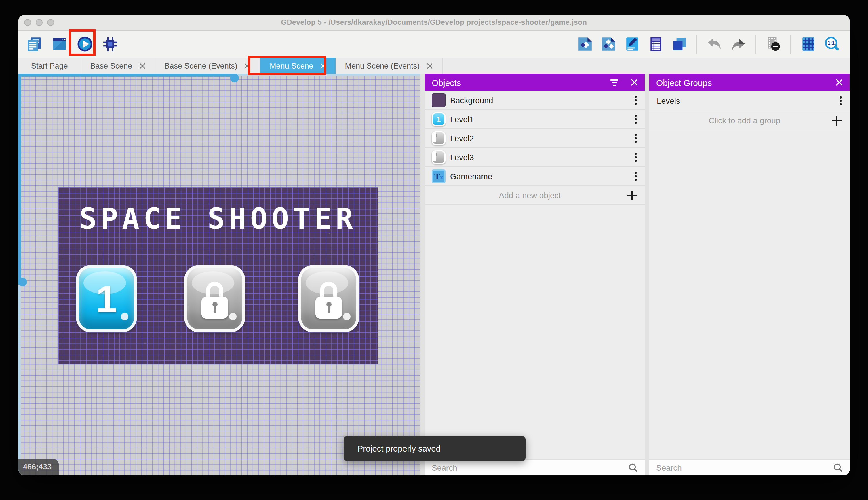  I want to click on add-group-row: Click to add a group, so click(749, 121).